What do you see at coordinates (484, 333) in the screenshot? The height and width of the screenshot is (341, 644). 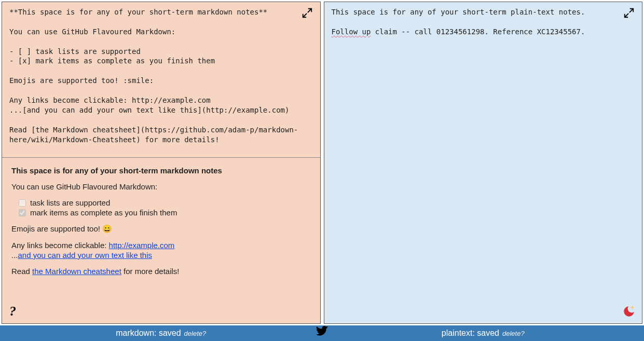 I see `footer-right: plaintext: saved delete?` at bounding box center [484, 333].